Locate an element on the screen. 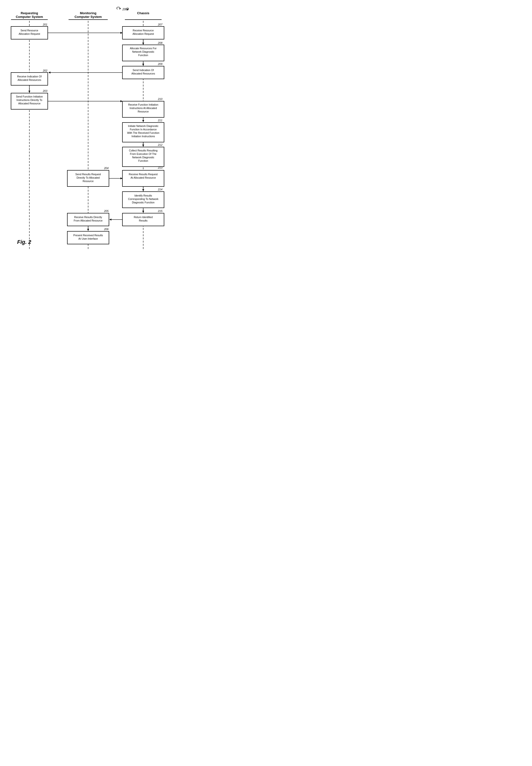 The image size is (532, 766). text-209-line2: Allocated Resources is located at coordinates (143, 73).